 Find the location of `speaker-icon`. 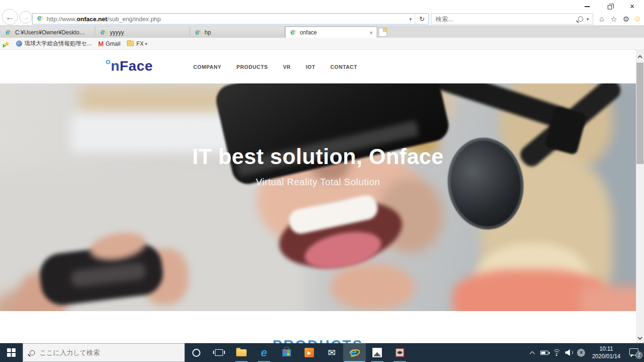

speaker-icon is located at coordinates (569, 353).